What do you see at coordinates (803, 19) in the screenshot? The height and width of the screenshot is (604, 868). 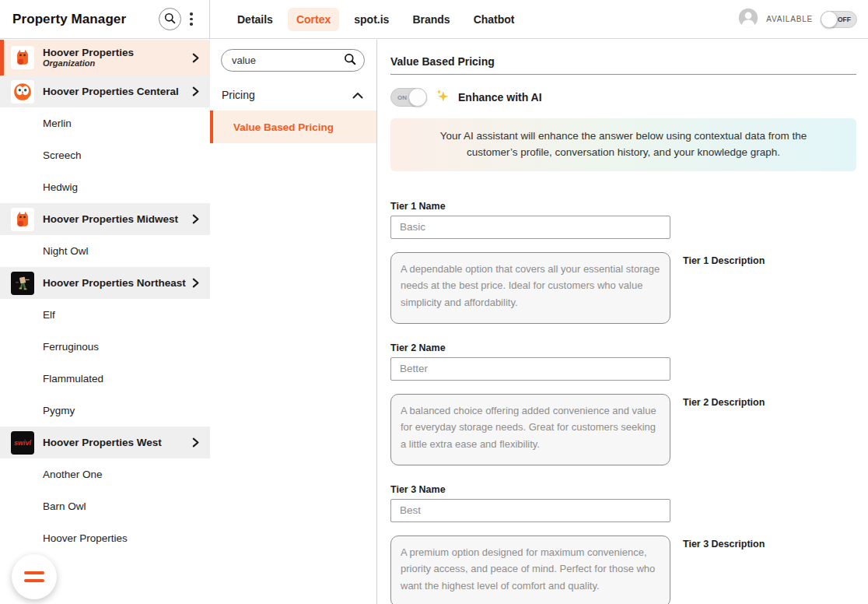 I see `top-bar-right: AVAILABLE OFF` at bounding box center [803, 19].